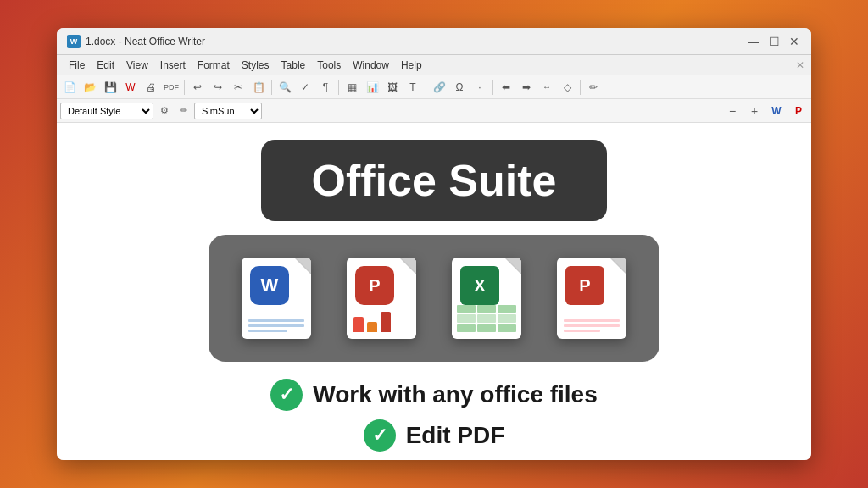 The height and width of the screenshot is (488, 868). I want to click on menu-tools: Tools, so click(329, 65).